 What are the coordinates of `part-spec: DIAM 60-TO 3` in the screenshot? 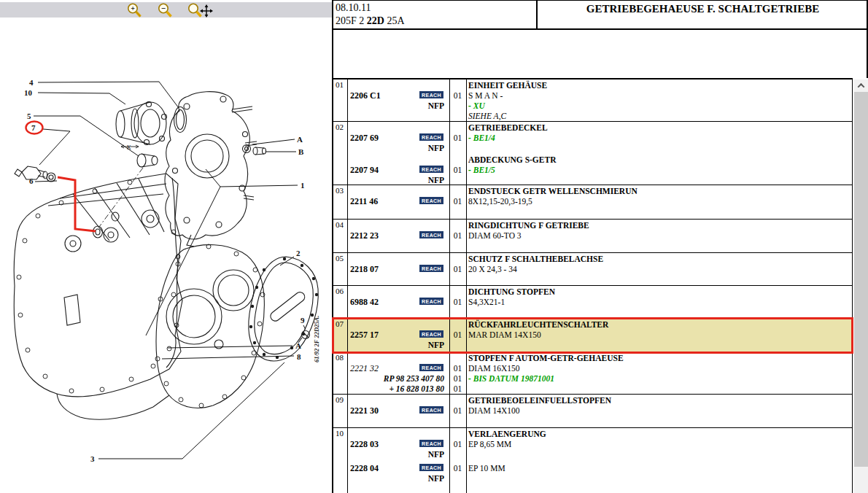 It's located at (495, 236).